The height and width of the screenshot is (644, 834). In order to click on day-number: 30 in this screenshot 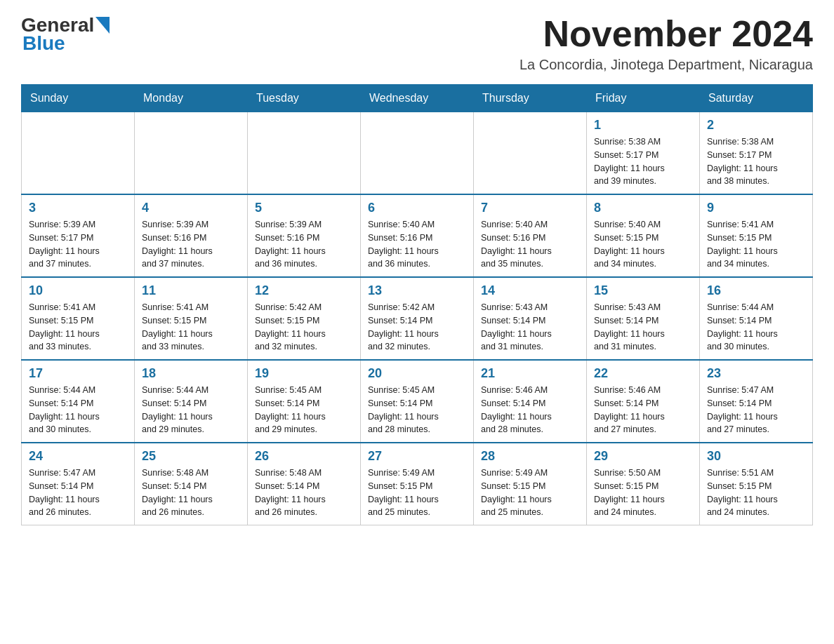, I will do `click(756, 456)`.